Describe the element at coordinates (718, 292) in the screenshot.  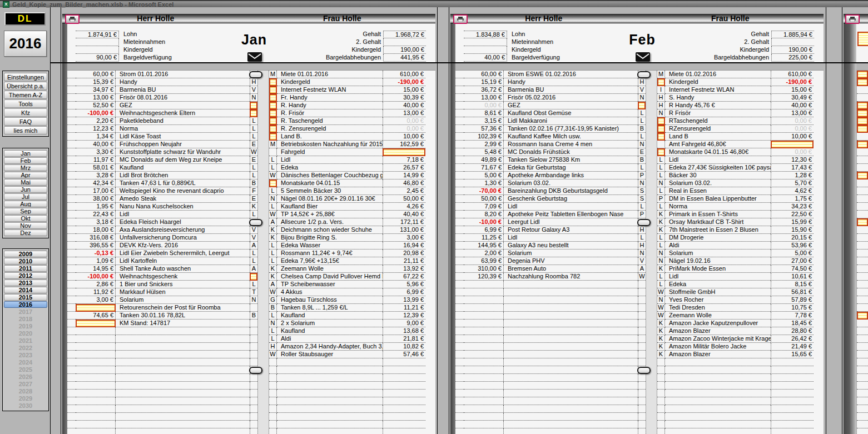
I see `label-cell: Stoffmeile GmbH` at that location.